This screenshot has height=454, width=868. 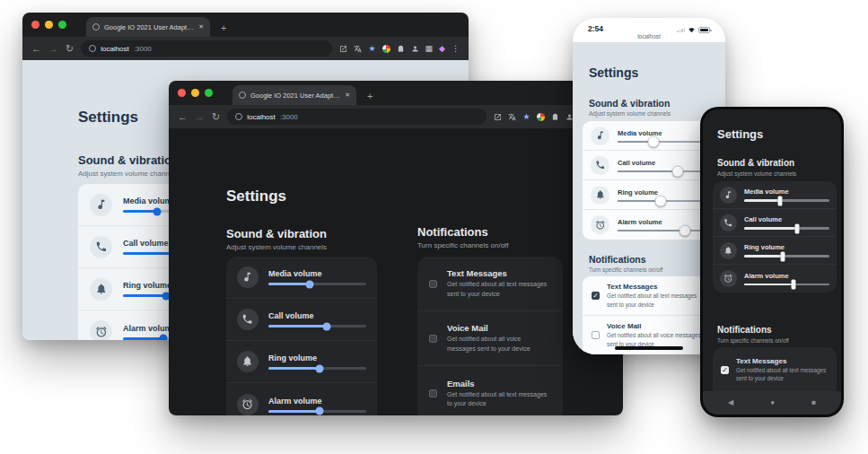 I want to click on url-host: localhost, so click(x=261, y=117).